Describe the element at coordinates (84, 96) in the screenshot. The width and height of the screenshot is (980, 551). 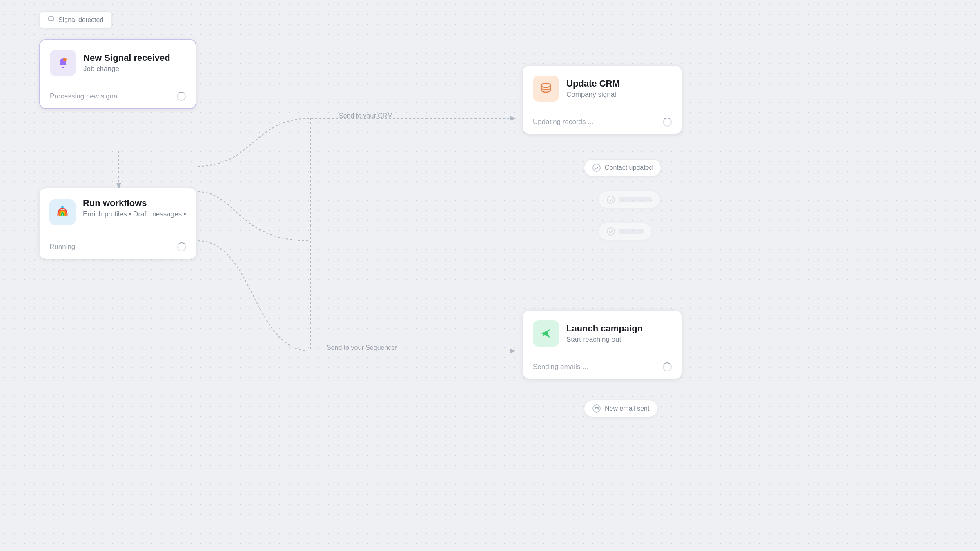
I see `new-signal-footer: Processing new signal` at that location.